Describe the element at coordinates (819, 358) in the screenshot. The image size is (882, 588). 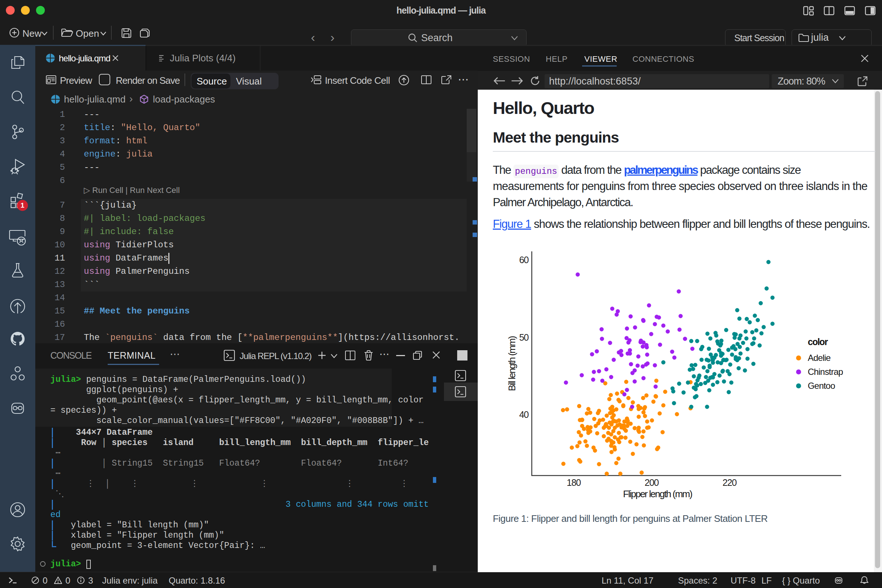
I see `svg-text: Adelie` at that location.